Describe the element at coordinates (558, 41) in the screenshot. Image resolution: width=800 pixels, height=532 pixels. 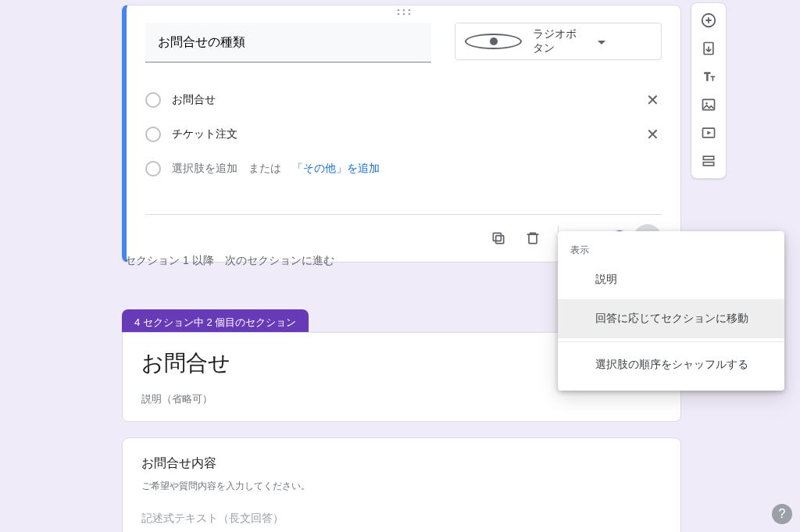
I see `question-type-select: ラジオボタン` at that location.